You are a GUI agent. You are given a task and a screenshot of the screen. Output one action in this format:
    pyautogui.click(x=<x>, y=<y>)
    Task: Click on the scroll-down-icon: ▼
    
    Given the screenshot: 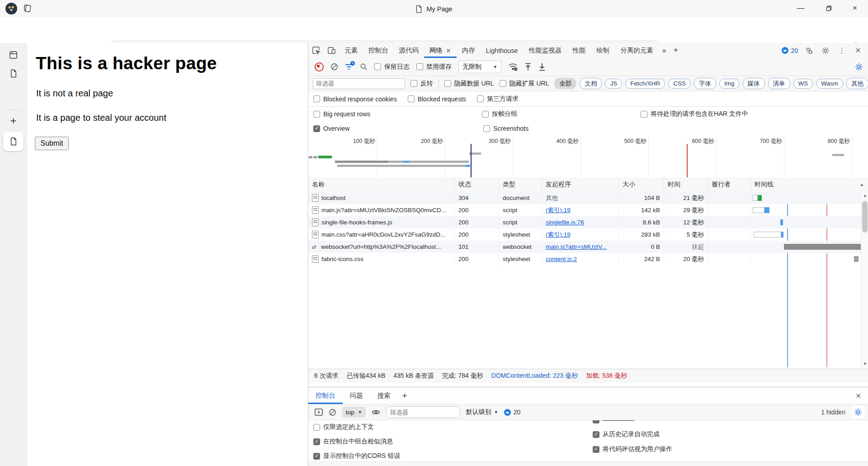 What is the action you would take?
    pyautogui.click(x=864, y=364)
    